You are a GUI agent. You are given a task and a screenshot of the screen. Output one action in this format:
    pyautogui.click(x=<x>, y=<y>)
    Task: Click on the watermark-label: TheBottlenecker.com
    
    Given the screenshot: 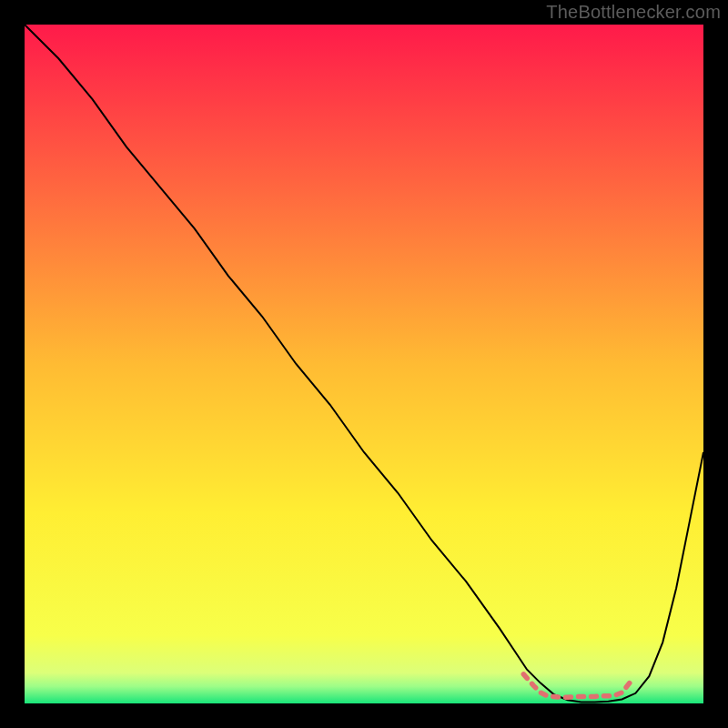 What is the action you would take?
    pyautogui.click(x=633, y=13)
    